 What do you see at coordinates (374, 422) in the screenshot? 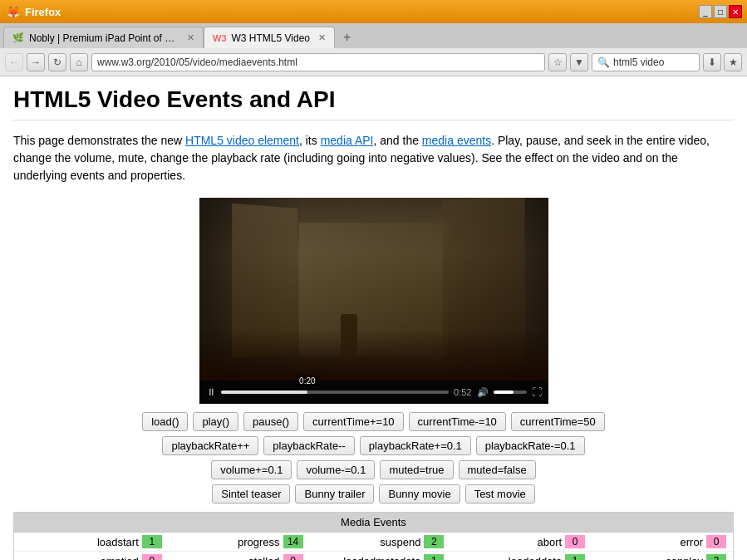
I see `button-row-1: load() play() pause() currentTime+=10 cu…` at bounding box center [374, 422].